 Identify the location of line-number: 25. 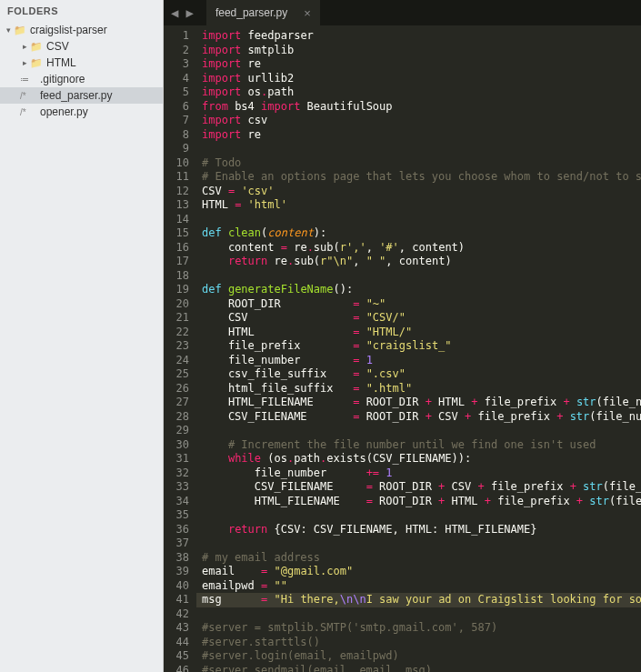
(178, 375).